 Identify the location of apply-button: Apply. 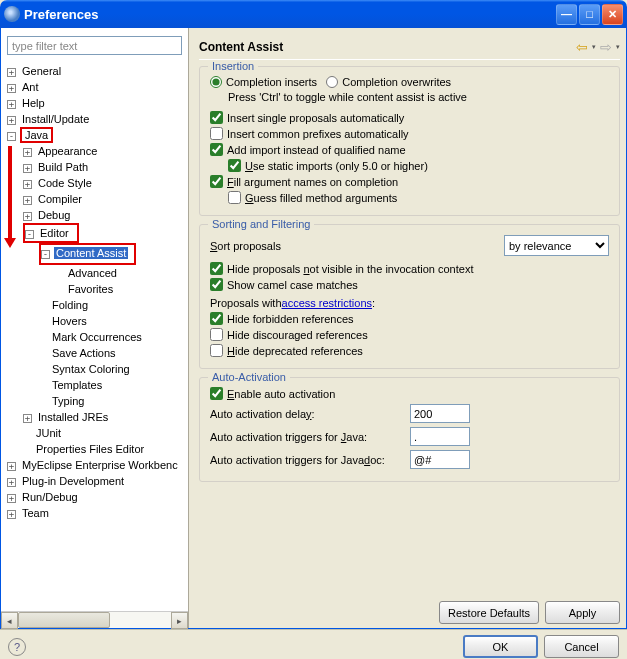
(582, 612).